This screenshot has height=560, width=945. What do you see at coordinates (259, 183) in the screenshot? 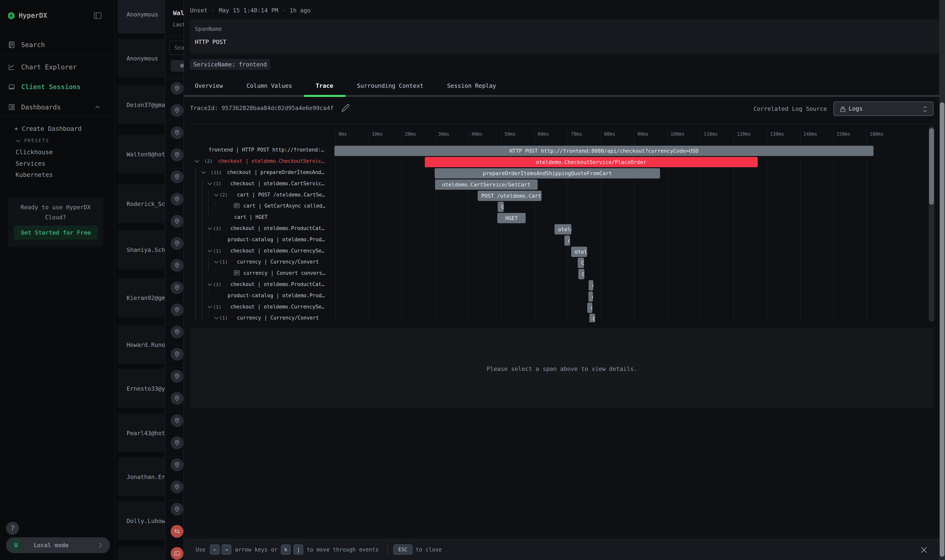
I see `trace-tree-row: (1)checkout | oteldemo.CartServic…` at bounding box center [259, 183].